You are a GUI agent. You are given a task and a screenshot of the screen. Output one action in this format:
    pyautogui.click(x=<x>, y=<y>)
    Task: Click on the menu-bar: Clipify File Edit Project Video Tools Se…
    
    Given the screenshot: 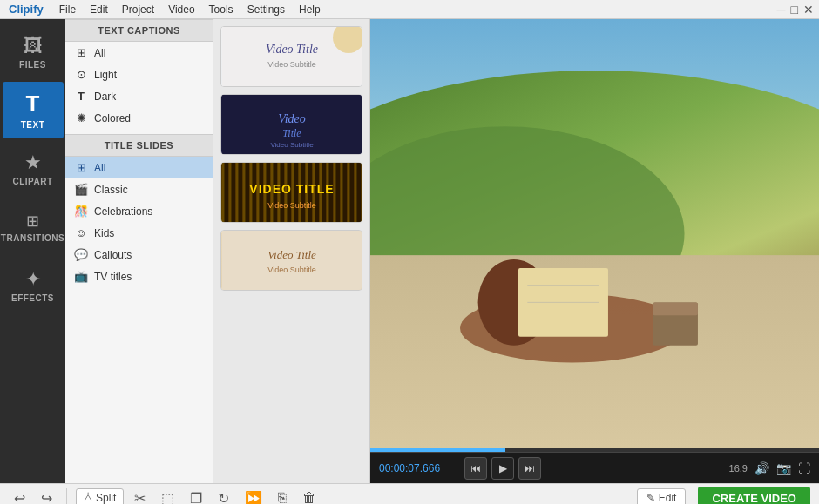 What is the action you would take?
    pyautogui.click(x=410, y=10)
    